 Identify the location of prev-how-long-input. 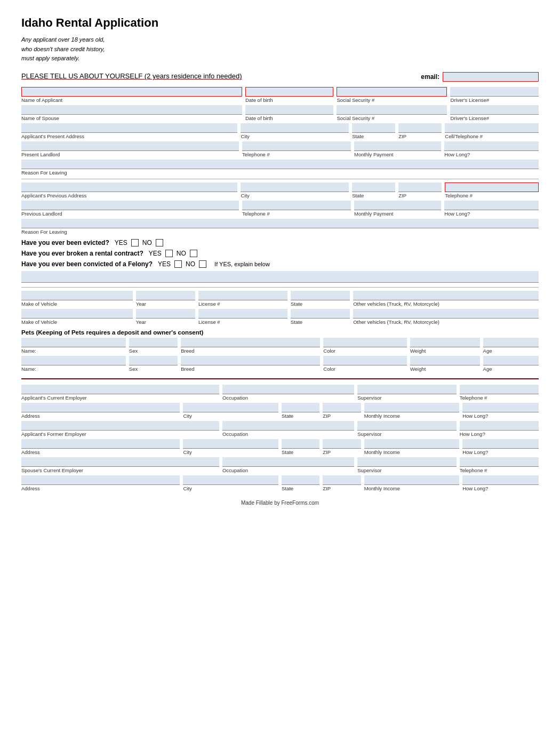
(492, 205).